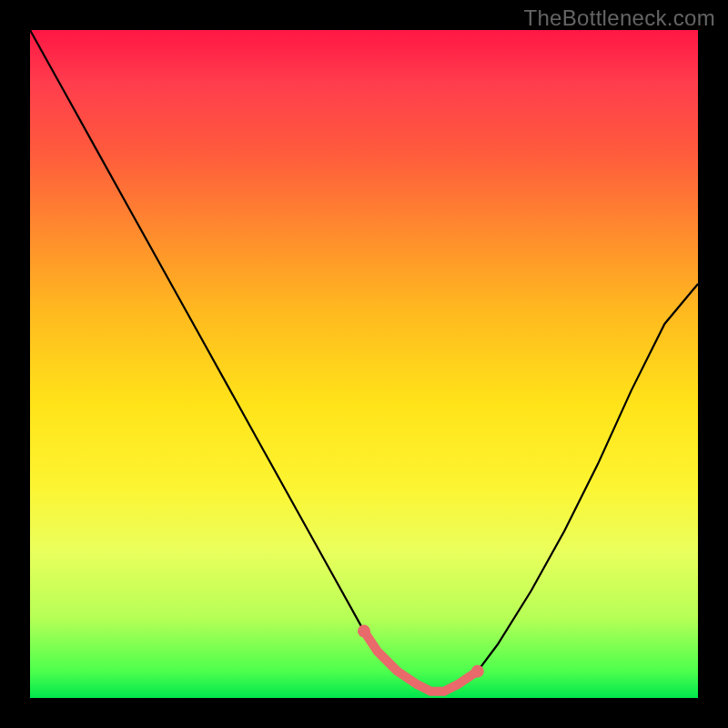 The width and height of the screenshot is (728, 728). I want to click on highlight-point-start, so click(364, 632).